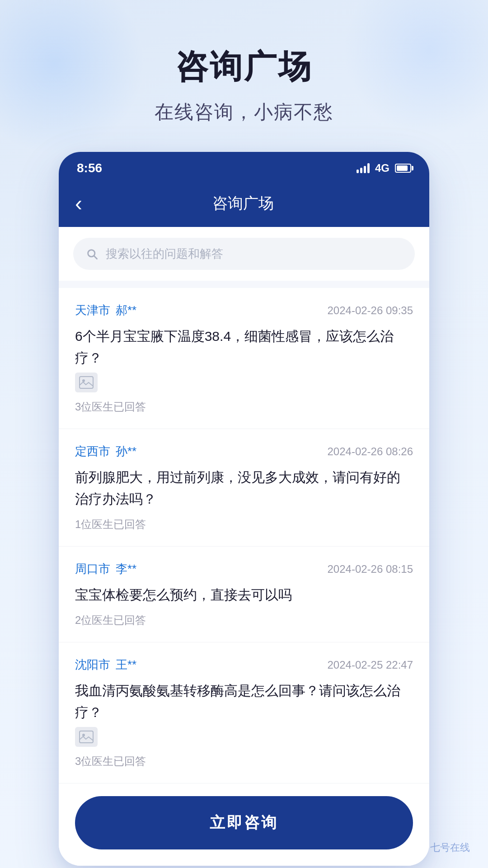 Image resolution: width=488 pixels, height=868 pixels. I want to click on post-item: 周口市 李** 2024-02-26 08:15 宝宝体检要怎么预约，直接去可以…, so click(244, 594).